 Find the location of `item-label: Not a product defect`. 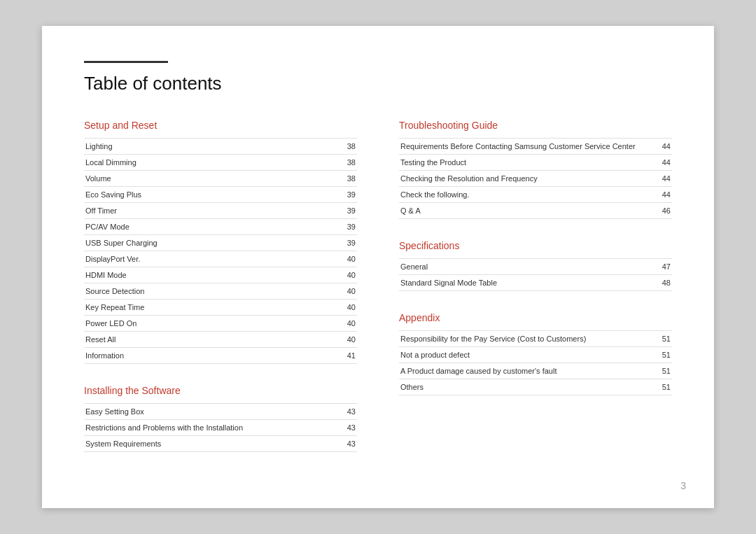

item-label: Not a product defect is located at coordinates (530, 356).